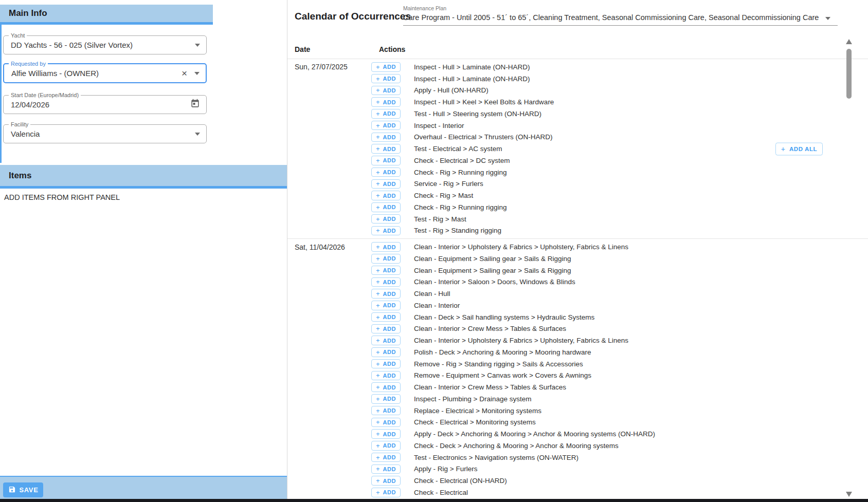  What do you see at coordinates (516, 446) in the screenshot?
I see `action-label: Check - Deck > Anchoring & Mooring > Anc…` at bounding box center [516, 446].